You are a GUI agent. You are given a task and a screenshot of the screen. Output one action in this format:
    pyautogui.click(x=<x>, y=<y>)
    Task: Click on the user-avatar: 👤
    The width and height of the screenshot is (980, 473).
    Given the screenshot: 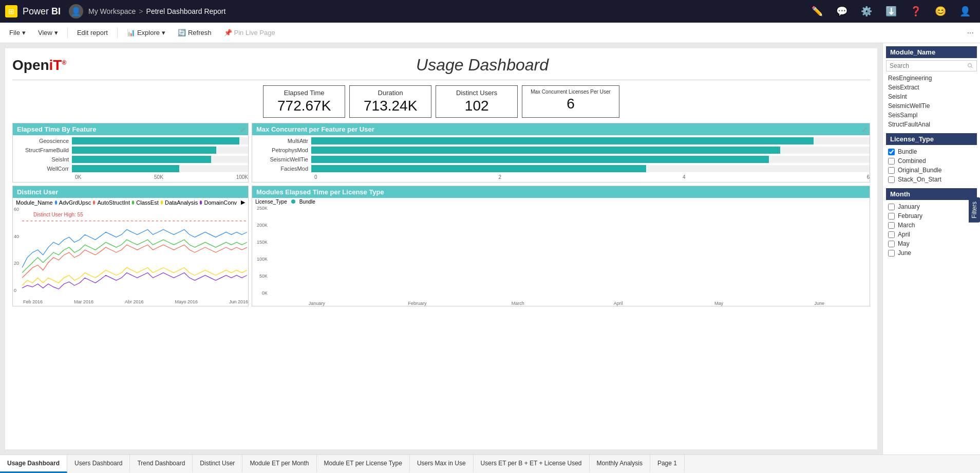 What is the action you would take?
    pyautogui.click(x=76, y=11)
    